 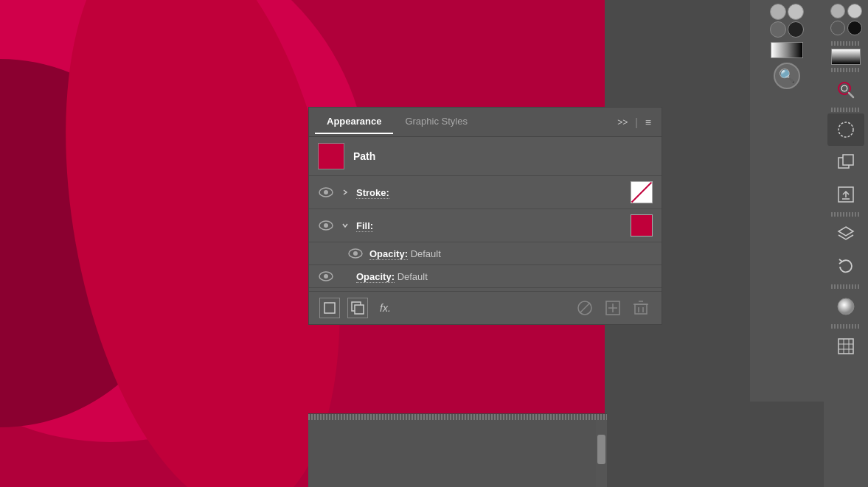 What do you see at coordinates (345, 225) in the screenshot?
I see `fill-expand-icon` at bounding box center [345, 225].